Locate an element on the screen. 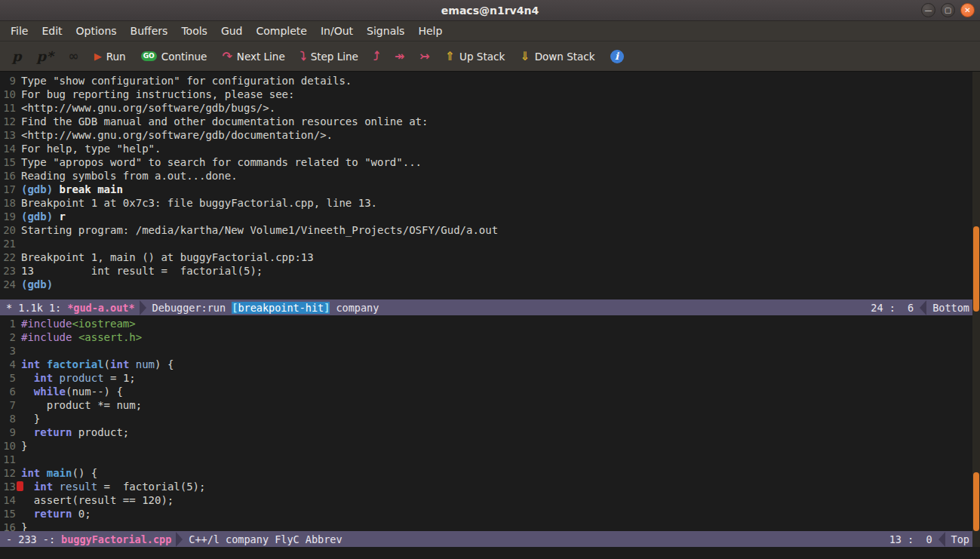 The image size is (980, 559). modeline-left: * 1.1k 1: *gud-a.out* Debugger:run [brea… is located at coordinates (189, 308).